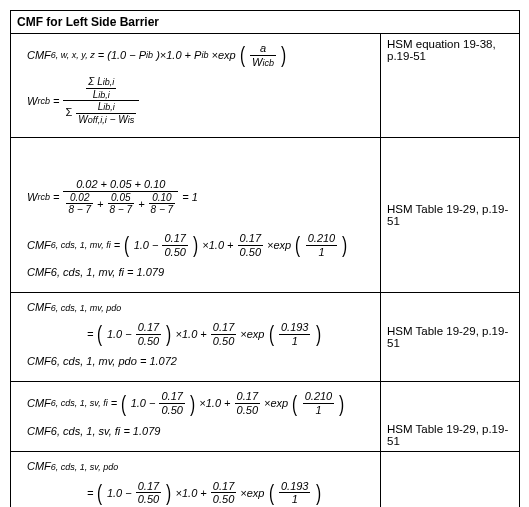 The image size is (529, 507). What do you see at coordinates (450, 216) in the screenshot?
I see `ref-b: HSM Table 19-29, p.19-51` at bounding box center [450, 216].